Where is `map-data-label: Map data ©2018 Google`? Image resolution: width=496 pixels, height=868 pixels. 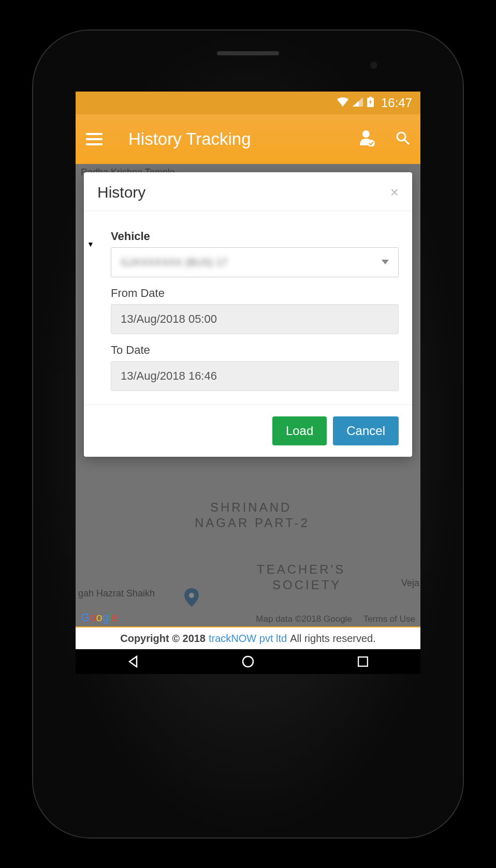
map-data-label: Map data ©2018 Google is located at coordinates (304, 619).